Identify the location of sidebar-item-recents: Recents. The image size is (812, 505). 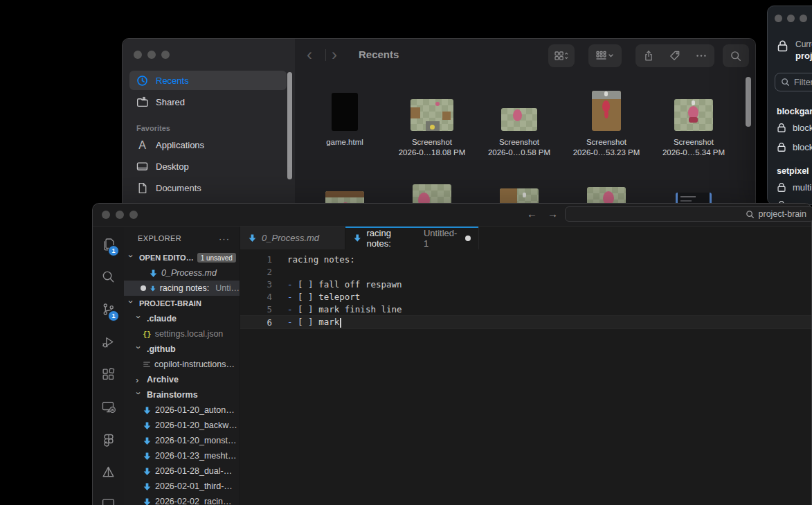
(208, 80).